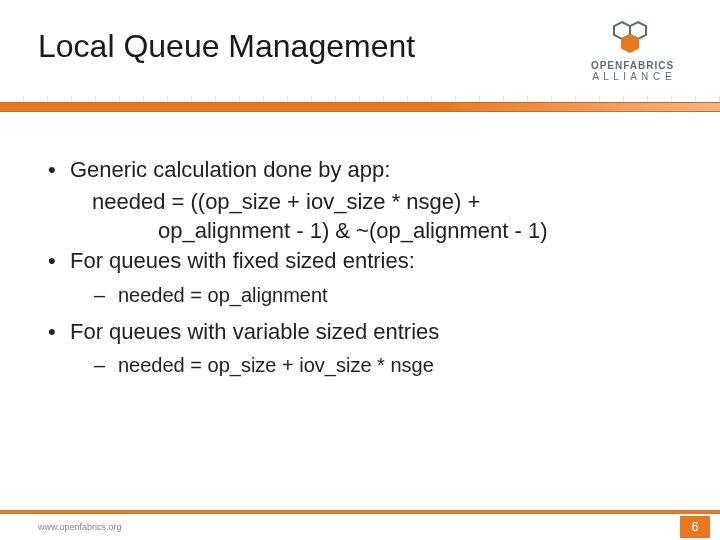 The height and width of the screenshot is (540, 720). Describe the element at coordinates (360, 107) in the screenshot. I see `divider-bar` at that location.